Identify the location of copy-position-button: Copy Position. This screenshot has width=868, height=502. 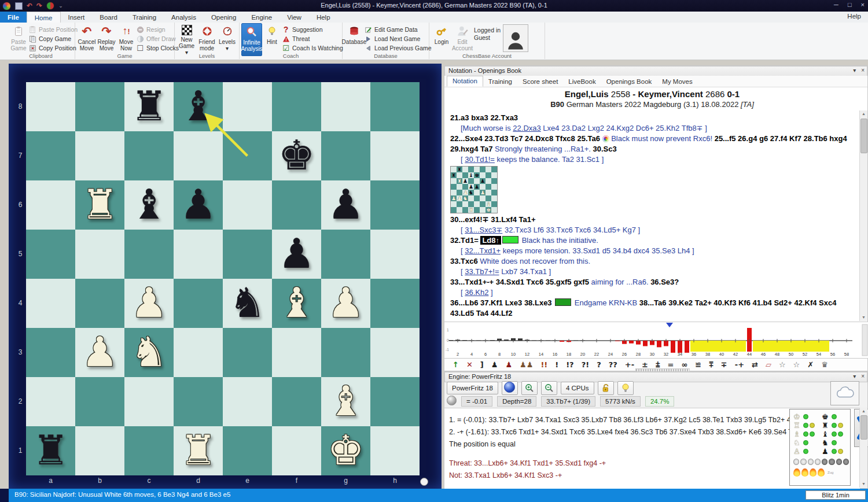
(53, 48).